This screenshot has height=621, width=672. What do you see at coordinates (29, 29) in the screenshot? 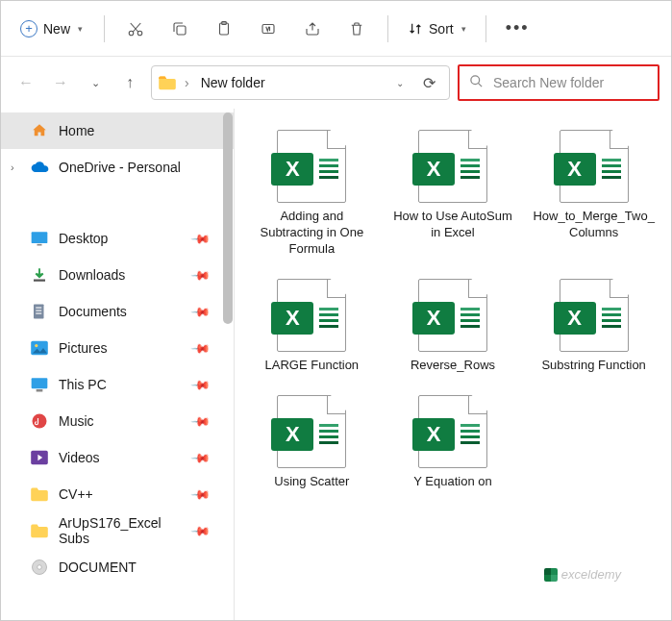
I see `plus-icon: +` at bounding box center [29, 29].